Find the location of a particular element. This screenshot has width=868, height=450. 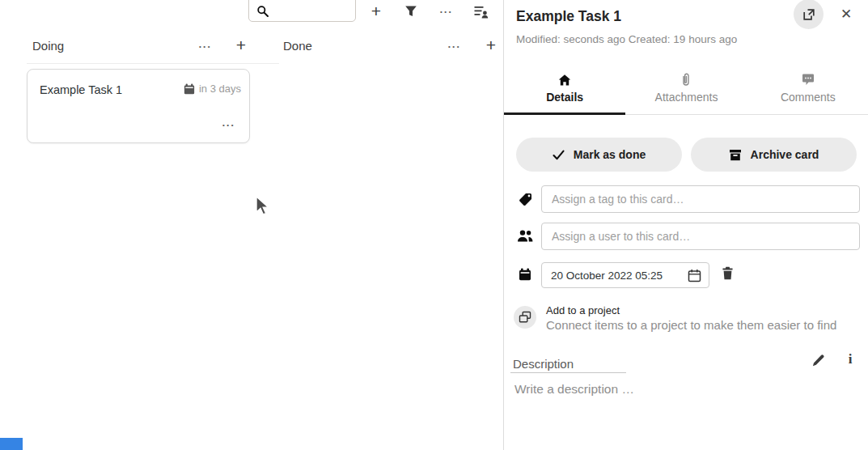

doing-column-separator is located at coordinates (153, 63).